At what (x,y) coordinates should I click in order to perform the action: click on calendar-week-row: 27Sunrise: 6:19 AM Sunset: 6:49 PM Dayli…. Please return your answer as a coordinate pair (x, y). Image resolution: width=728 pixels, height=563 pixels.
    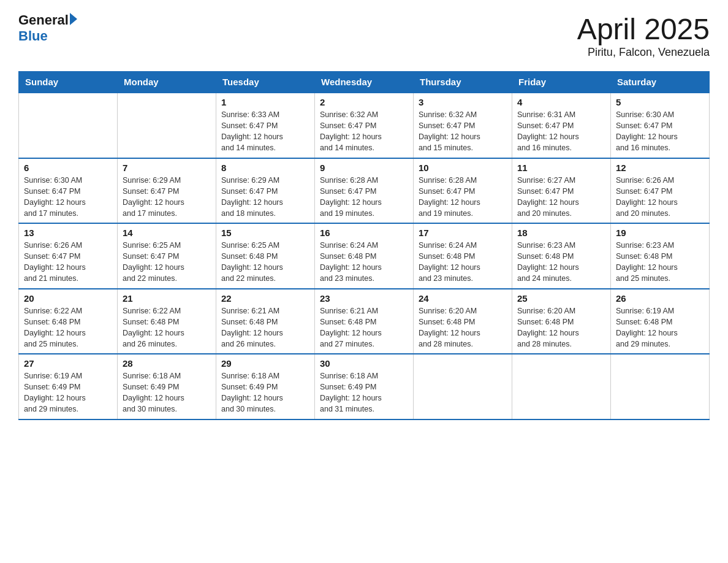
    Looking at the image, I should click on (364, 386).